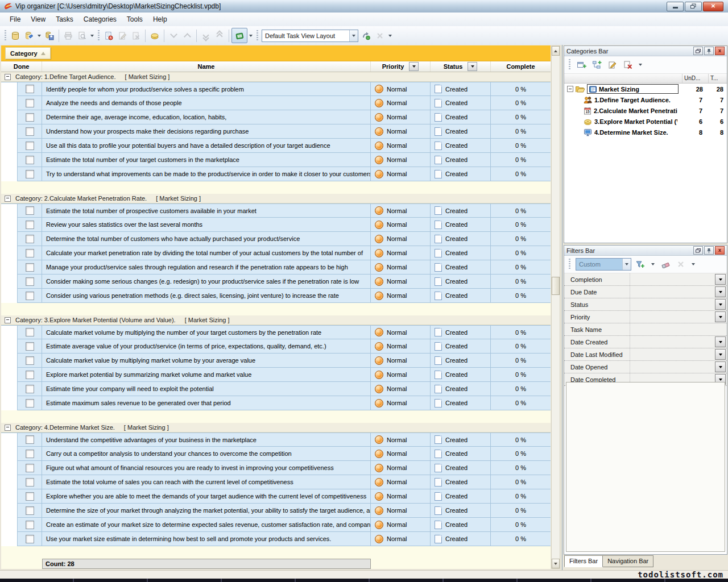  Describe the element at coordinates (92, 36) in the screenshot. I see `print-preview-dropdown-icon` at that location.